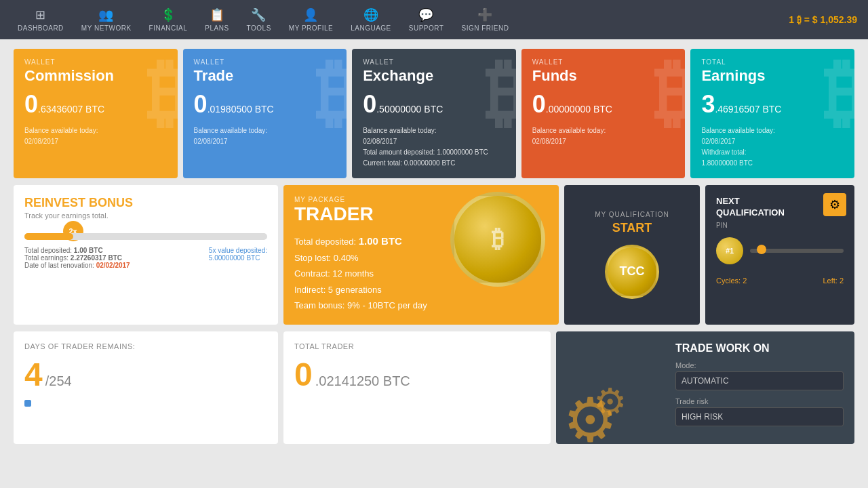 The height and width of the screenshot is (488, 868). Describe the element at coordinates (371, 20) in the screenshot. I see `nav-language: 🌐 LANGUAGE` at that location.